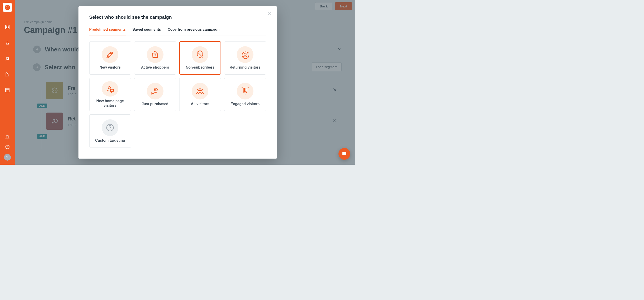 This screenshot has height=300, width=644. I want to click on segment-label: Returning visitors, so click(245, 68).